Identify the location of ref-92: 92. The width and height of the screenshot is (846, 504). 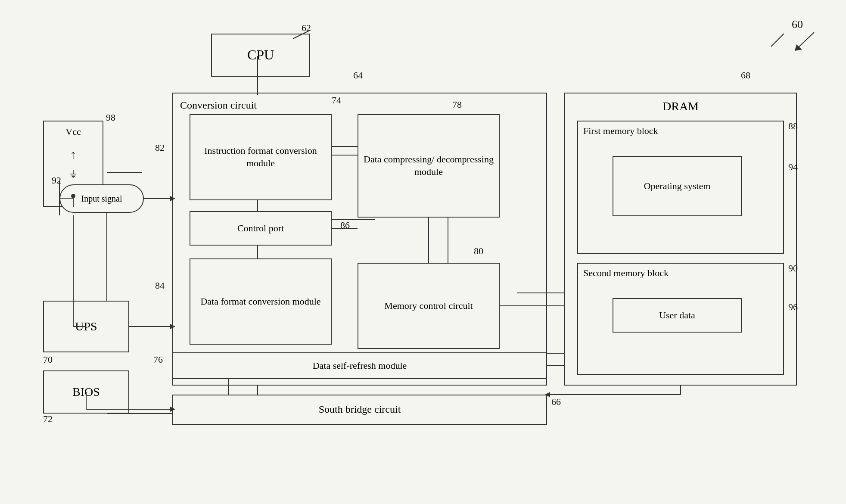
(56, 180).